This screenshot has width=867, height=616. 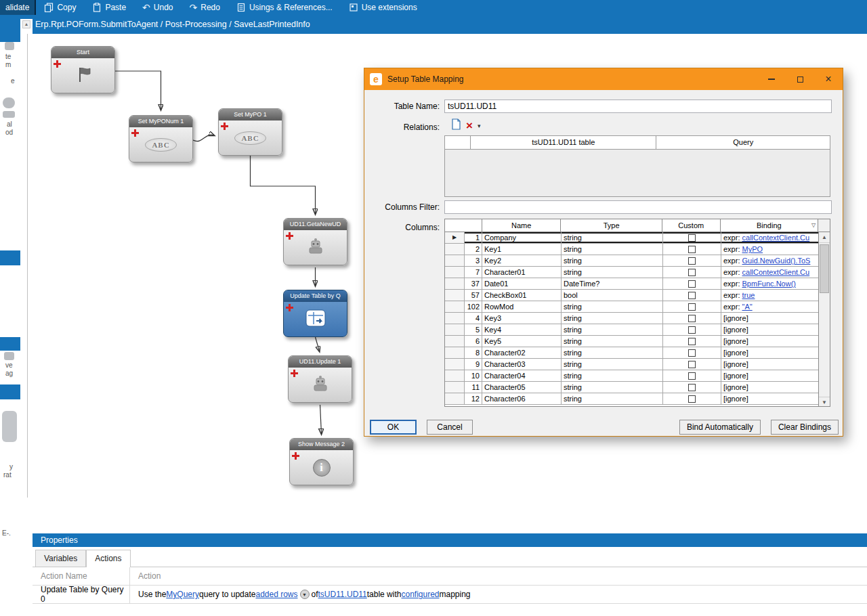 What do you see at coordinates (522, 249) in the screenshot?
I see `cell-name: Key1` at bounding box center [522, 249].